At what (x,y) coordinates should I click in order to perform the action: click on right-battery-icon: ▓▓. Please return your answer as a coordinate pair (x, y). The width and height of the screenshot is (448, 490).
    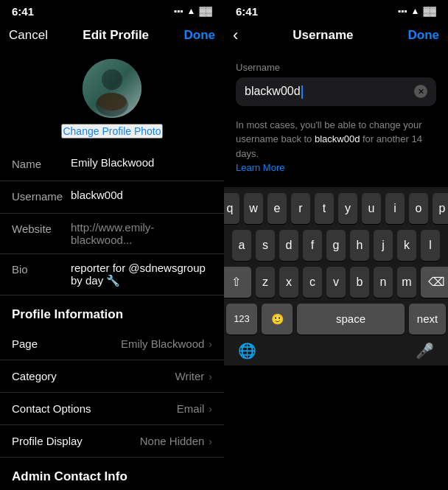
    Looking at the image, I should click on (430, 11).